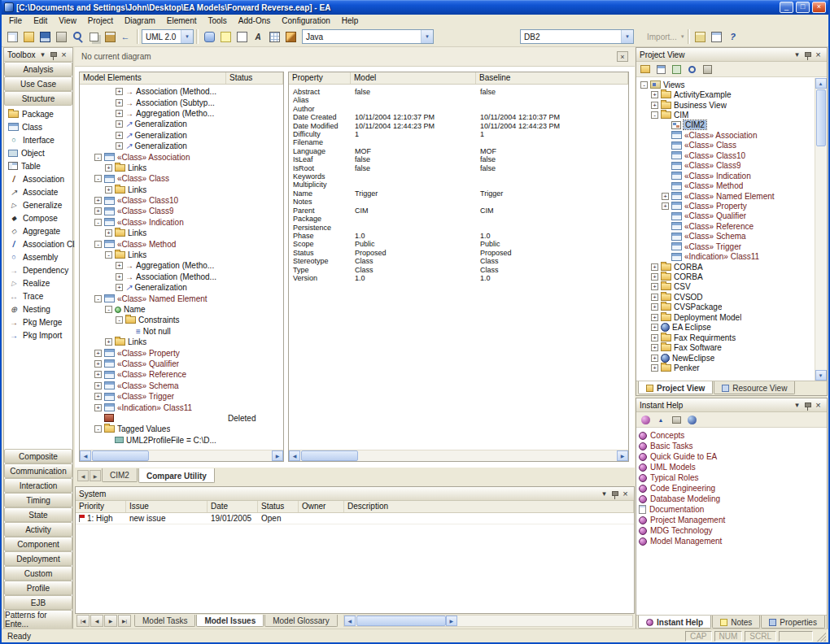  I want to click on find-icon, so click(692, 70).